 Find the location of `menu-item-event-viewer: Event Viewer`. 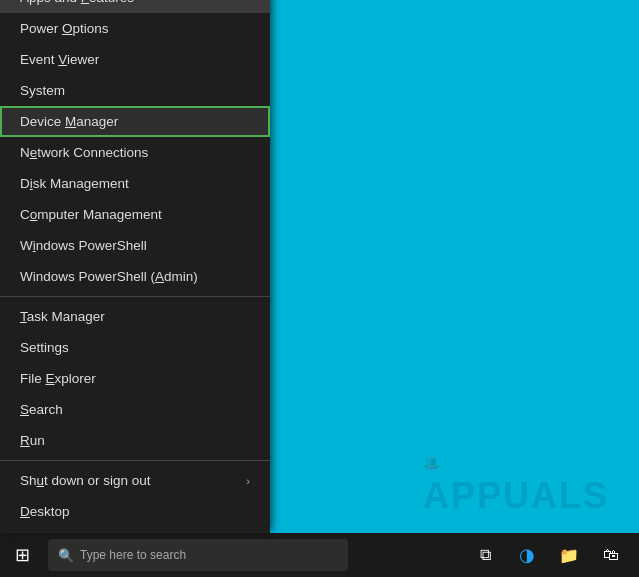

menu-item-event-viewer: Event Viewer is located at coordinates (135, 60).